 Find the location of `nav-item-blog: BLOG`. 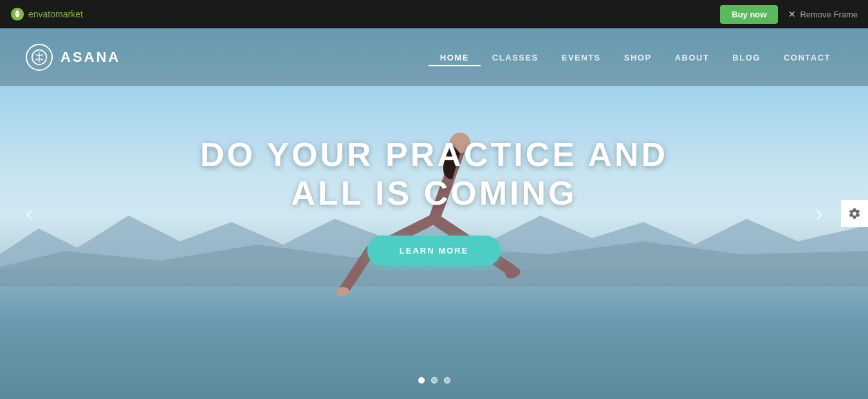

nav-item-blog: BLOG is located at coordinates (746, 57).